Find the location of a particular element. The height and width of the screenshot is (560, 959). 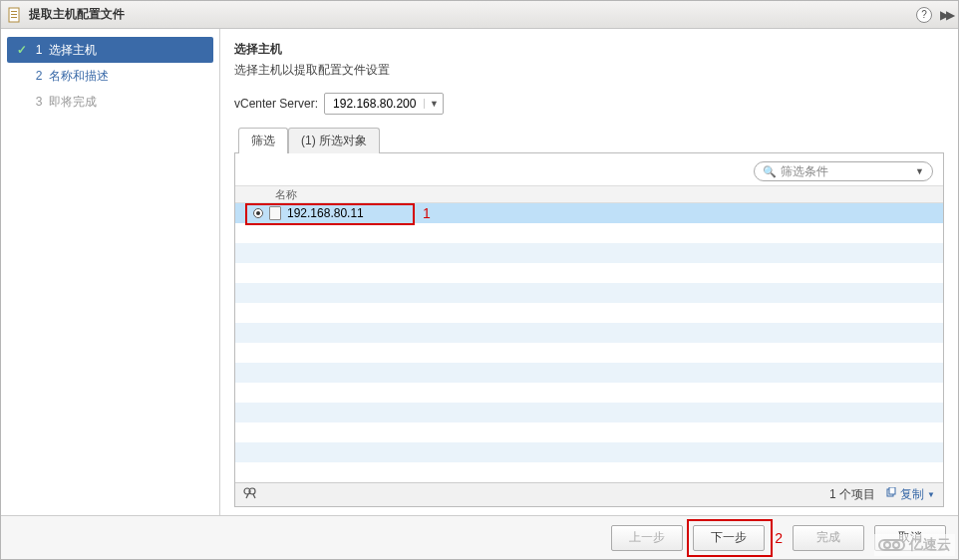

titlebar: 提取主机配置文件 ? ▶▶ is located at coordinates (480, 15).